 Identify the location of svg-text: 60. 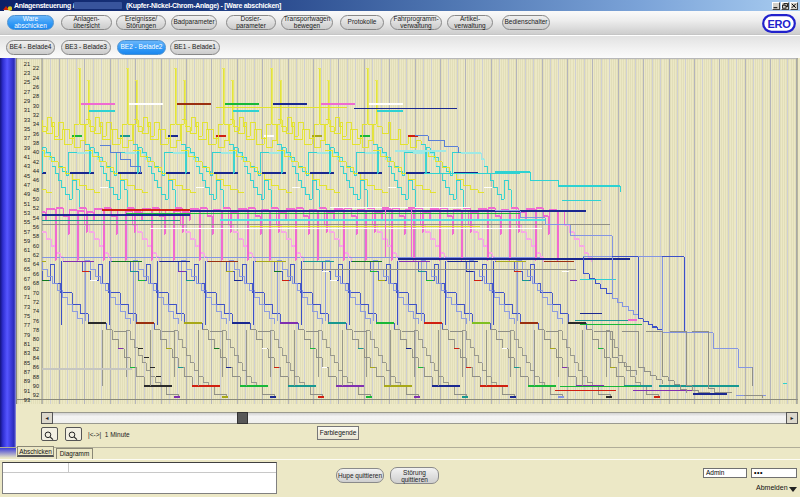
(36, 246).